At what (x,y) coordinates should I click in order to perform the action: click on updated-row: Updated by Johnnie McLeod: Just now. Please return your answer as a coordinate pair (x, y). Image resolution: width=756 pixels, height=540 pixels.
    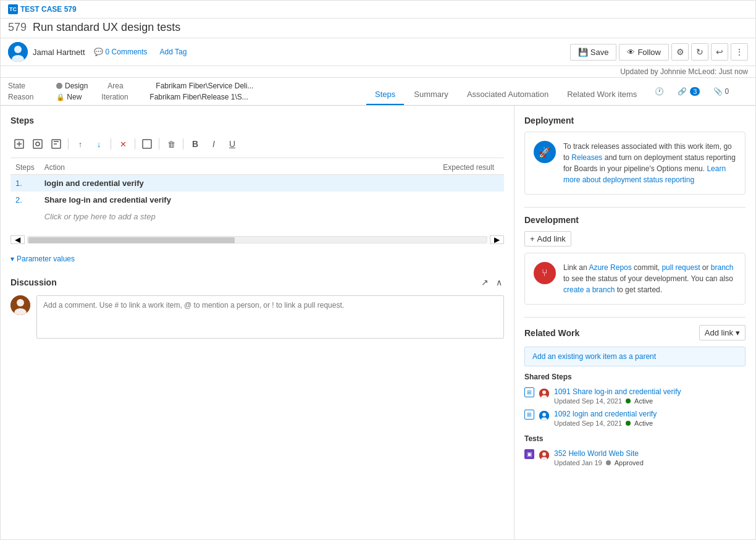
    Looking at the image, I should click on (378, 72).